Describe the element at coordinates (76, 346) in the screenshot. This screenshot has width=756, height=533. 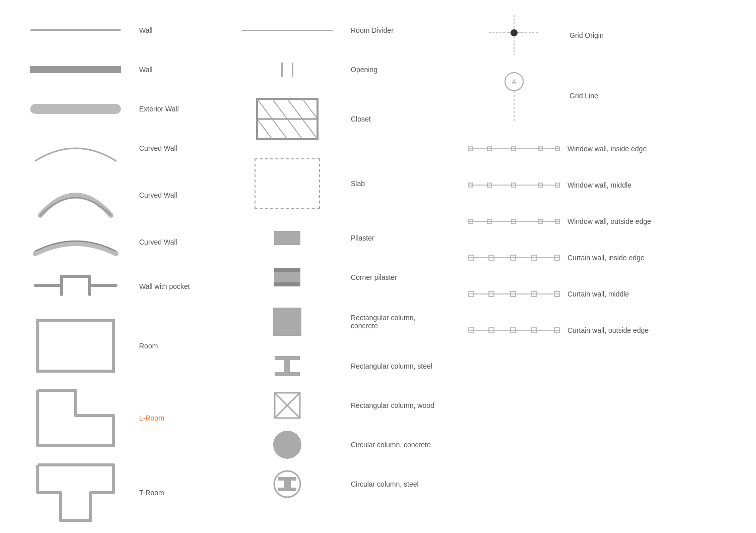
I see `room-svg` at that location.